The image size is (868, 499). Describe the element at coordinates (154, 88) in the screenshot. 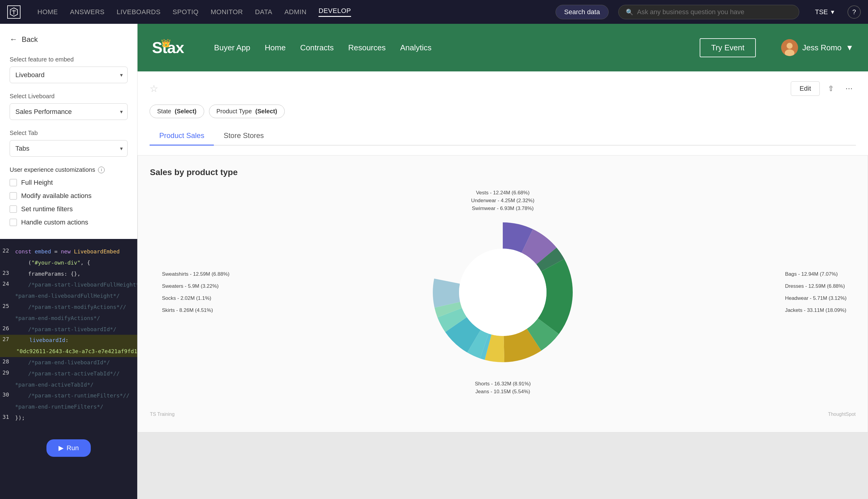

I see `favorite-star-icon: ☆` at that location.